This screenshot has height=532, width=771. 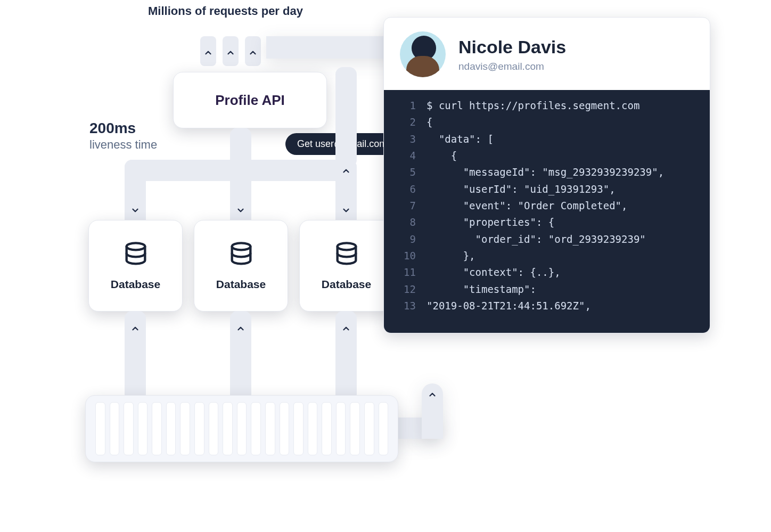 What do you see at coordinates (547, 173) in the screenshot?
I see `code-line: 5 "messageId": "msg_2932939239239",` at bounding box center [547, 173].